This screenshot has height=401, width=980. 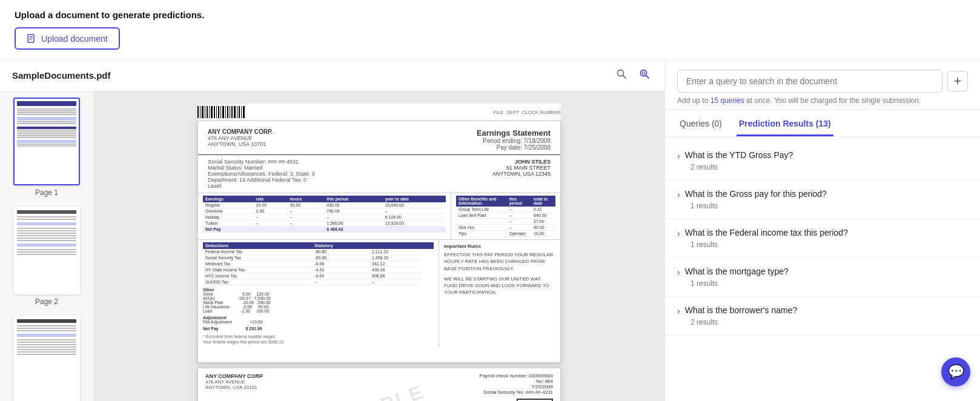 What do you see at coordinates (47, 113) in the screenshot?
I see `sk-l3` at bounding box center [47, 113].